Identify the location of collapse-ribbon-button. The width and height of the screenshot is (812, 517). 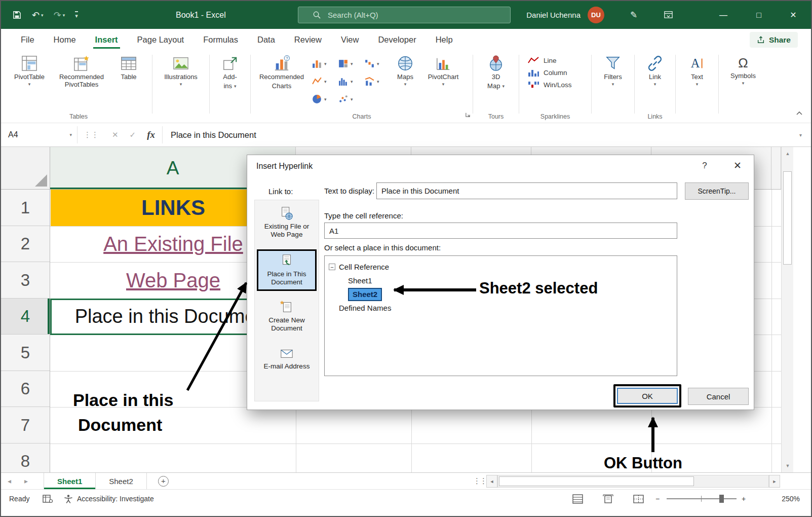
(799, 113).